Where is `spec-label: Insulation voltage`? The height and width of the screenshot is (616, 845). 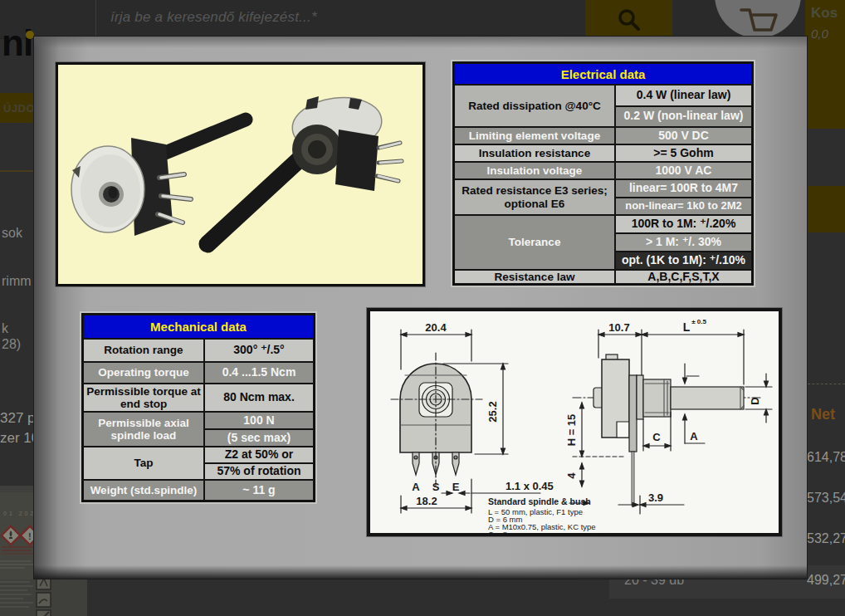
spec-label: Insulation voltage is located at coordinates (535, 171).